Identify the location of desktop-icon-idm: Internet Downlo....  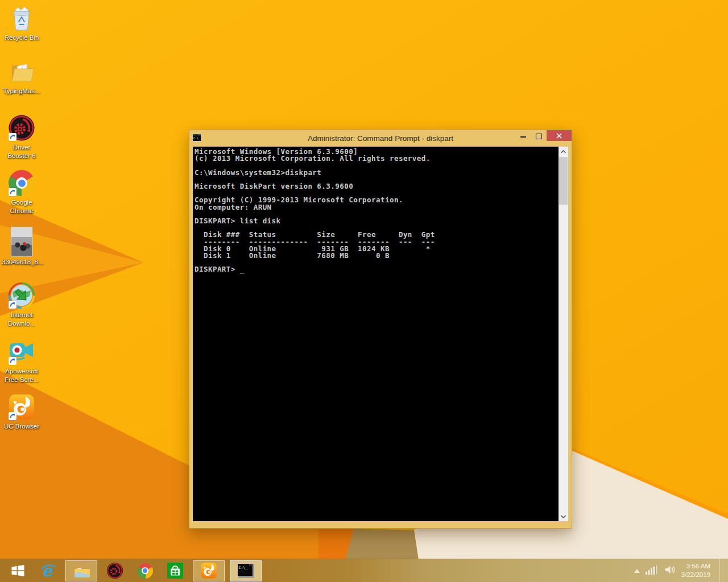
(22, 305).